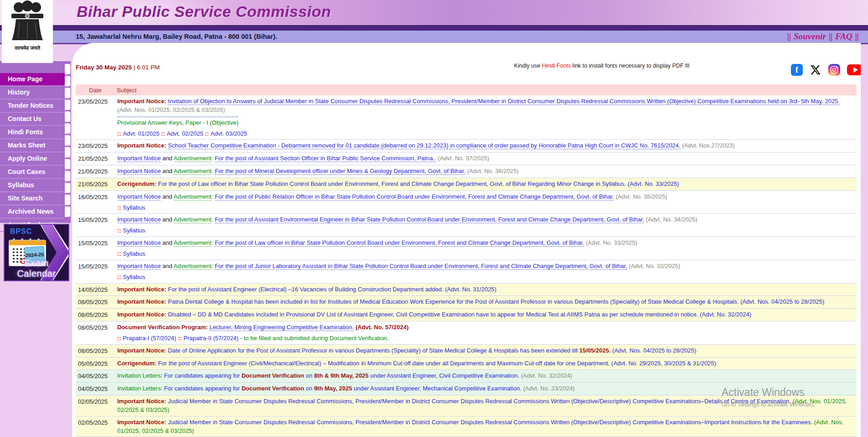 The width and height of the screenshot is (868, 437). Describe the element at coordinates (844, 37) in the screenshot. I see `faq-link: FAQ` at that location.